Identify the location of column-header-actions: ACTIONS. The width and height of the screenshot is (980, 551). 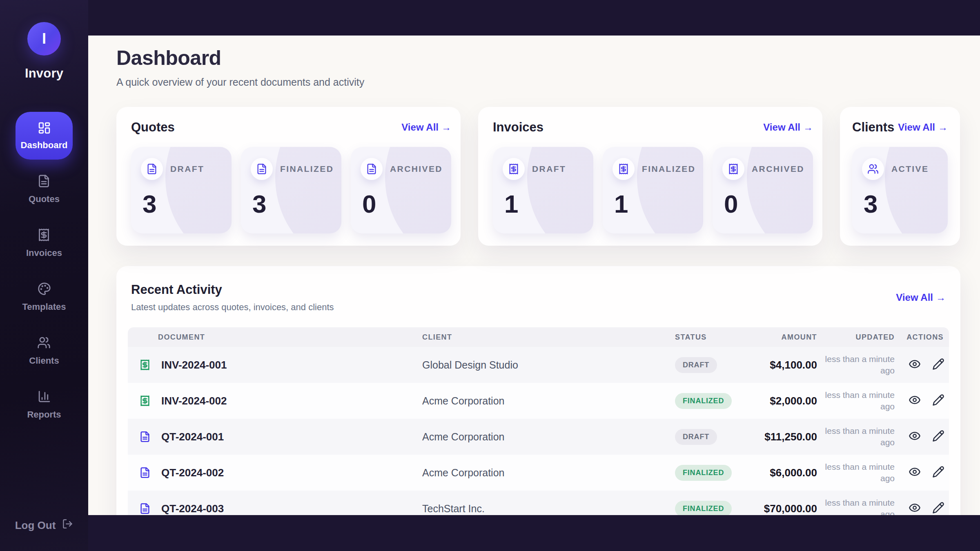
(927, 337).